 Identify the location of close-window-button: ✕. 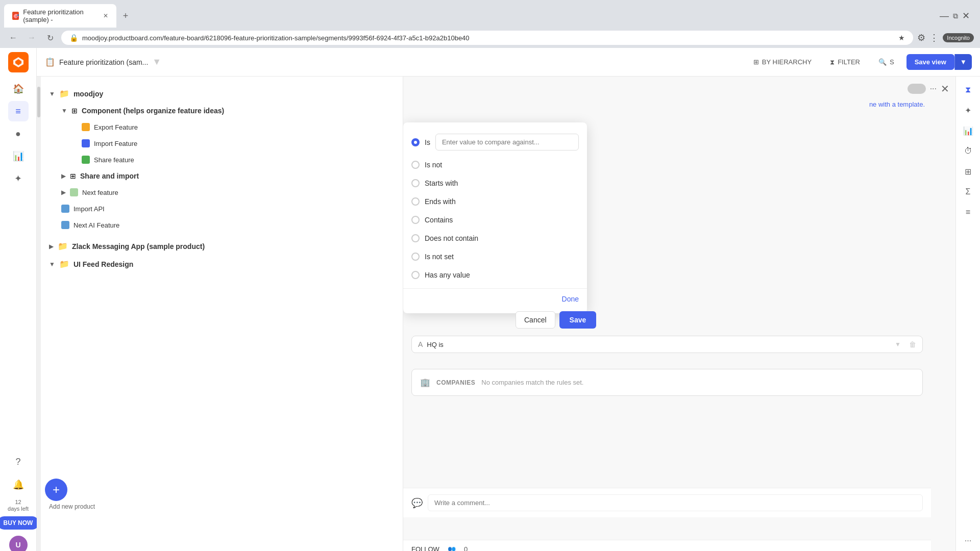
(966, 16).